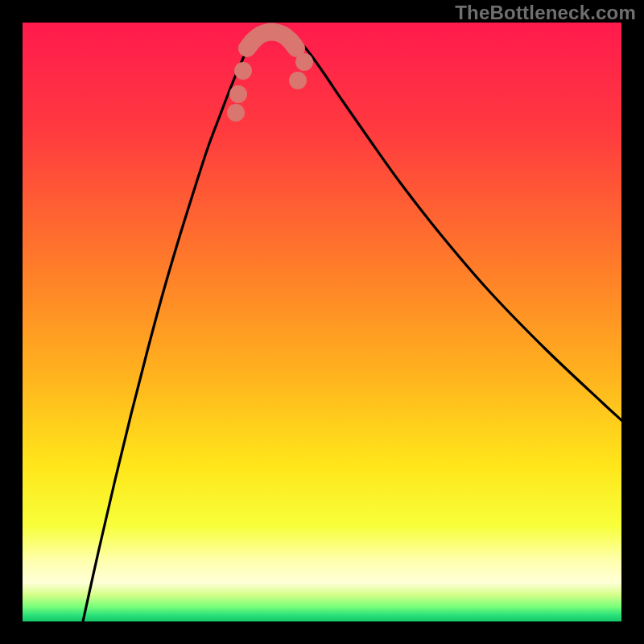  Describe the element at coordinates (546, 13) in the screenshot. I see `watermark-text: TheBottleneck.com` at that location.